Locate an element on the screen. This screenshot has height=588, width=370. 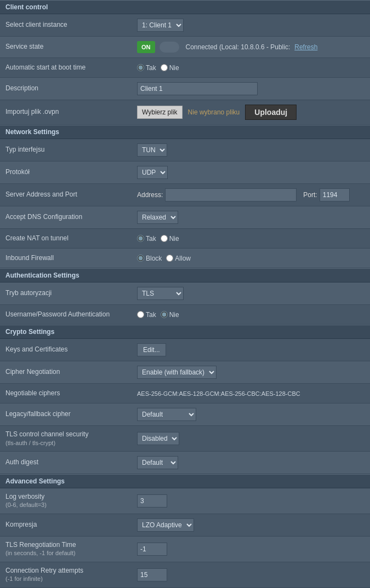
auth-digest-label: Auth digest is located at coordinates (66, 463).